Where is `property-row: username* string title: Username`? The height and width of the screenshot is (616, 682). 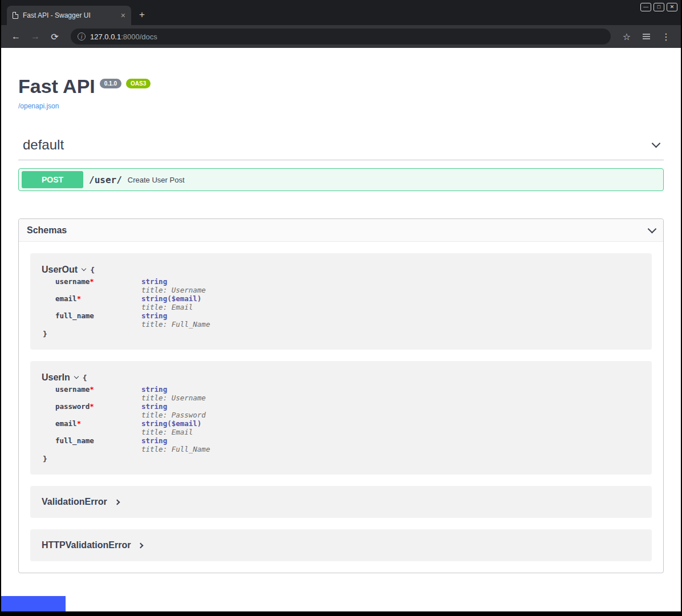 property-row: username* string title: Username is located at coordinates (348, 286).